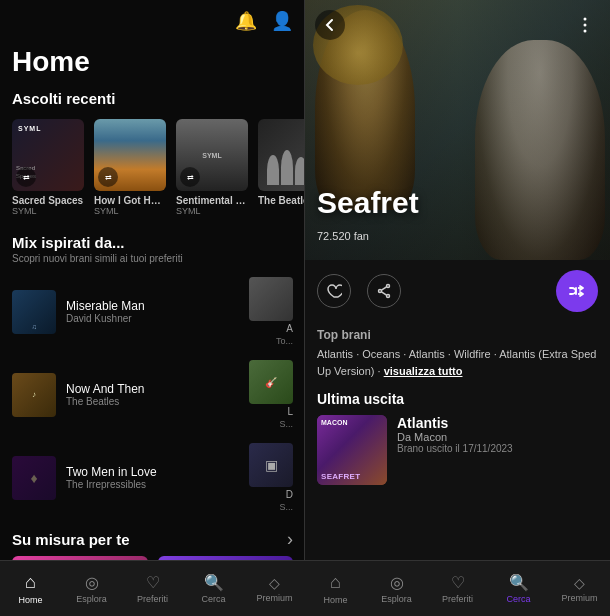 This screenshot has width=610, height=616. I want to click on mix-song: Miserable Man, so click(152, 306).